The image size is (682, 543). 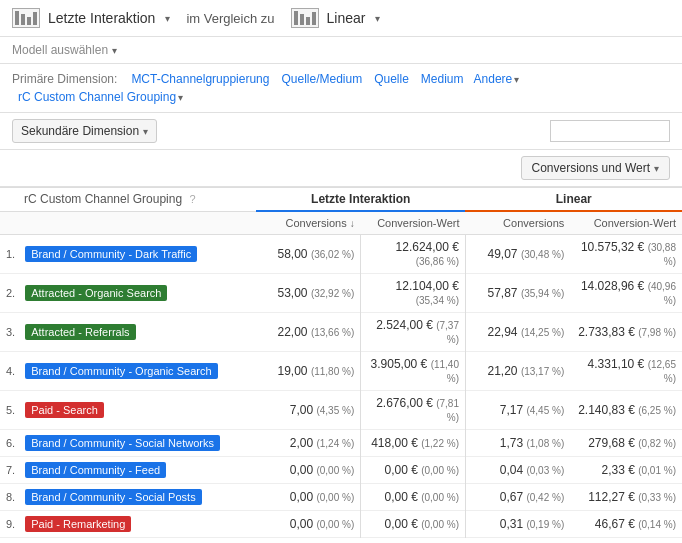 I want to click on val2-main: 112,27 €, so click(x=612, y=497).